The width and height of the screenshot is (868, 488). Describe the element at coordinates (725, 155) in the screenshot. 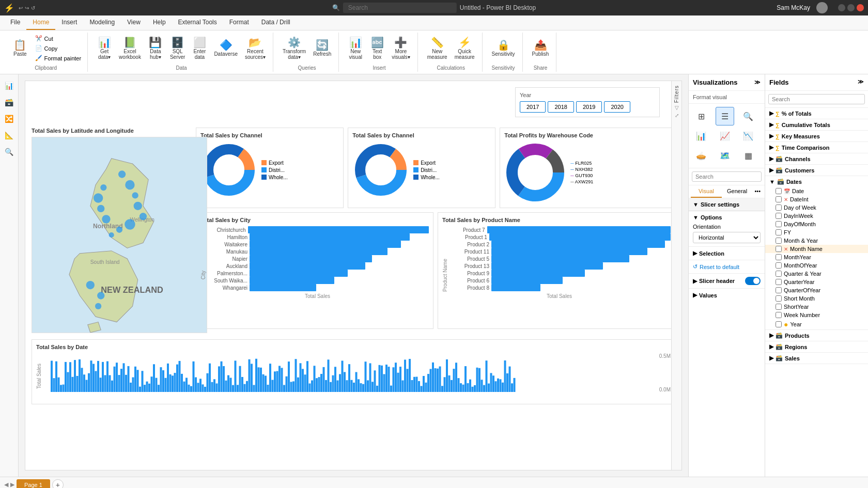

I see `viz-map-icon: 🗺️` at that location.